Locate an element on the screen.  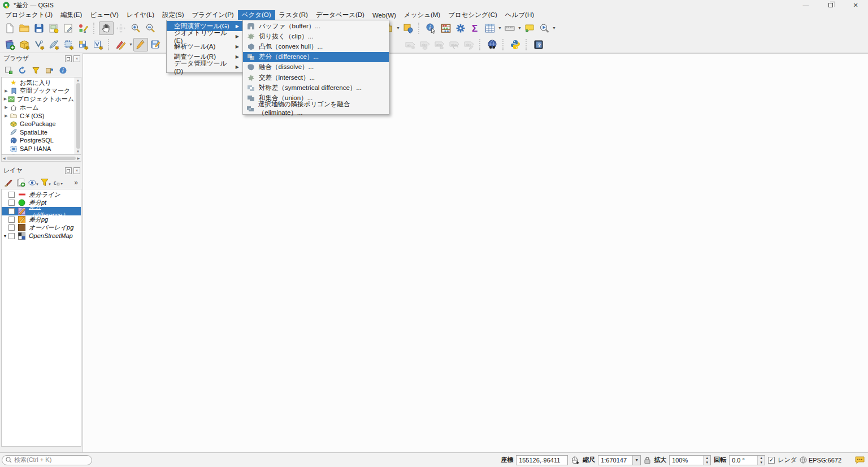
new-shapefile-button: ✱ is located at coordinates (39, 45).